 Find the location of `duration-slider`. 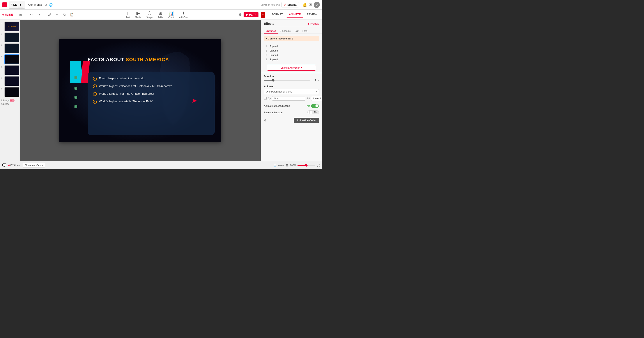

duration-slider is located at coordinates (287, 80).